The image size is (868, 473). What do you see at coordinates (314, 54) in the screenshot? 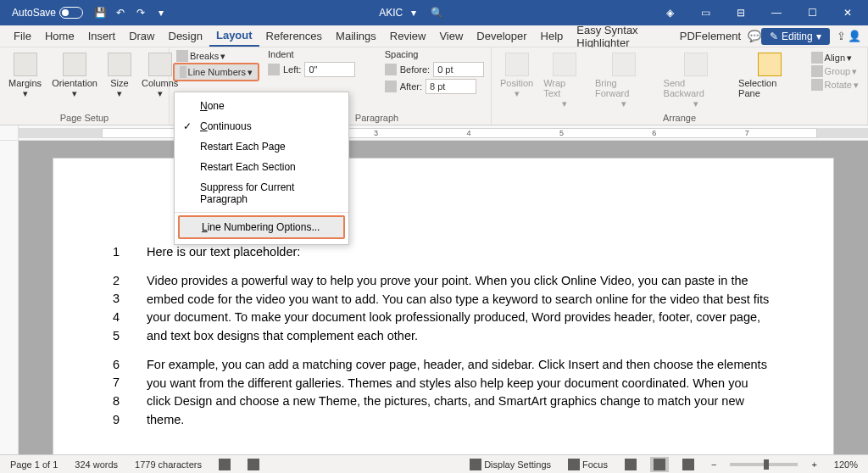
I see `indent-label: Indent` at bounding box center [314, 54].